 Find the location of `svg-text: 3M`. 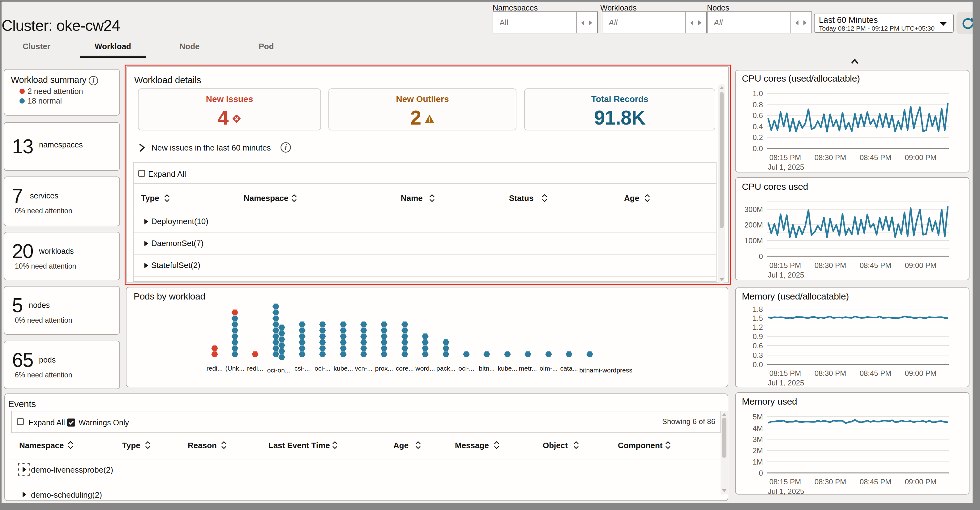

svg-text: 3M is located at coordinates (758, 439).